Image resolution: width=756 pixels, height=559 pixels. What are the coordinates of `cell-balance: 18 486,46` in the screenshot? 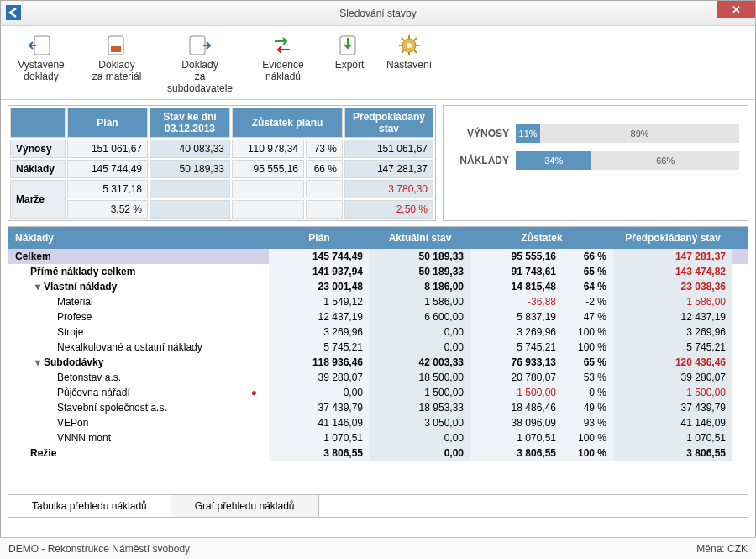 It's located at (517, 408).